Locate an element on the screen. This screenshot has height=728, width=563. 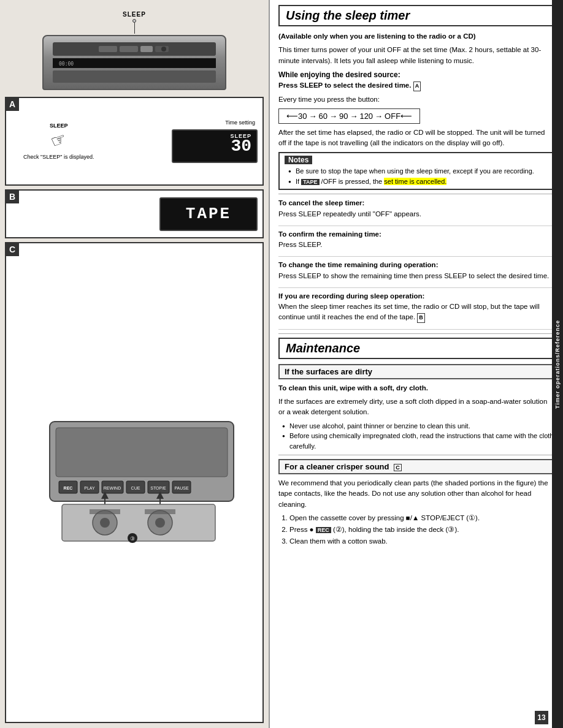
instruction-cancel: To cancel the sleep timer:Press SLEEP re… is located at coordinates (416, 212).